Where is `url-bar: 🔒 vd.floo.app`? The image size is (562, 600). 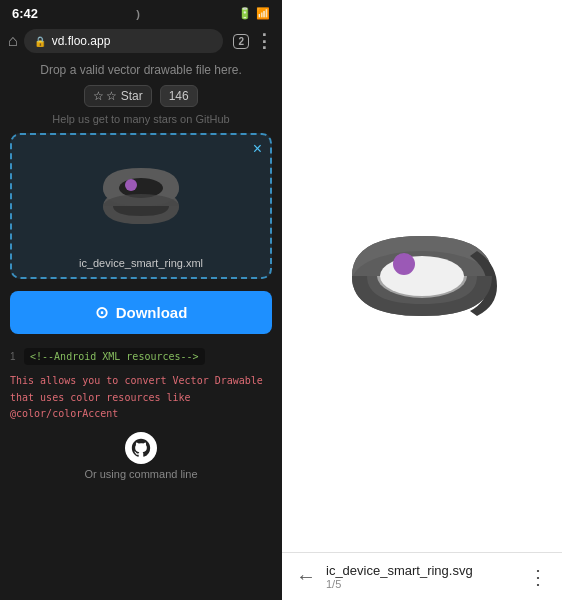
url-bar: 🔒 vd.floo.app is located at coordinates (124, 41).